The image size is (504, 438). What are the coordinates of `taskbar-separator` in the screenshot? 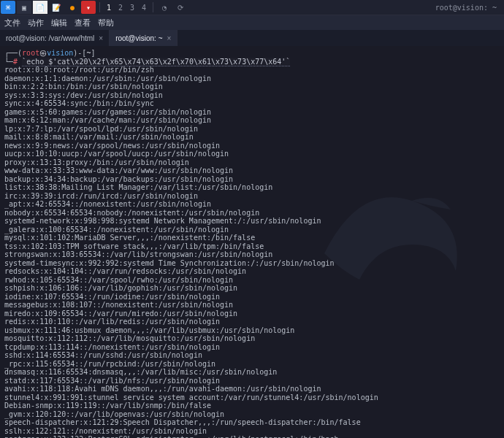 It's located at (99, 7).